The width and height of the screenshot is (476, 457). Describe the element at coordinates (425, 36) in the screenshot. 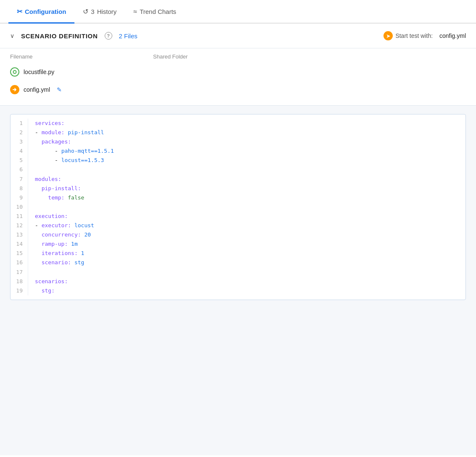

I see `start-test-button: ➤ Start test with: config.yml` at that location.